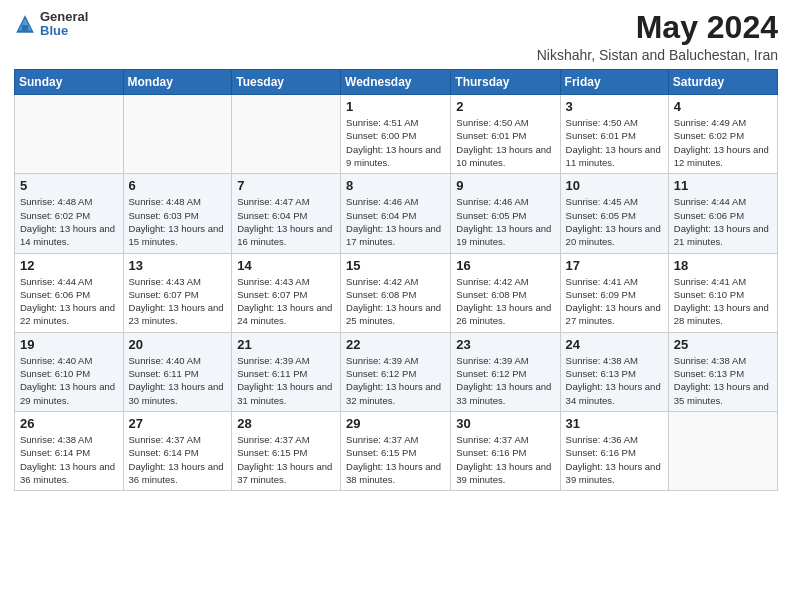 The image size is (792, 612). What do you see at coordinates (69, 222) in the screenshot?
I see `day-info: Sunrise: 4:48 AMSunset: 6:02 PMDaylight:…` at bounding box center [69, 222].